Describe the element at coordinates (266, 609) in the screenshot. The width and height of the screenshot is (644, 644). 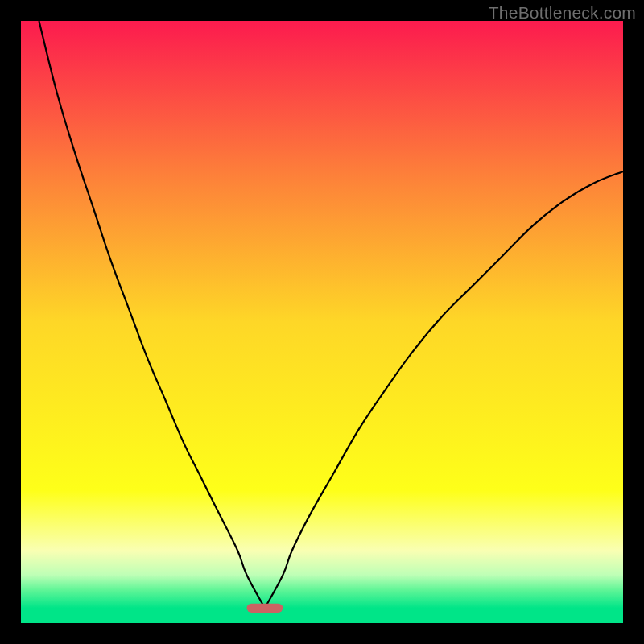
I see `optimum-marker` at that location.